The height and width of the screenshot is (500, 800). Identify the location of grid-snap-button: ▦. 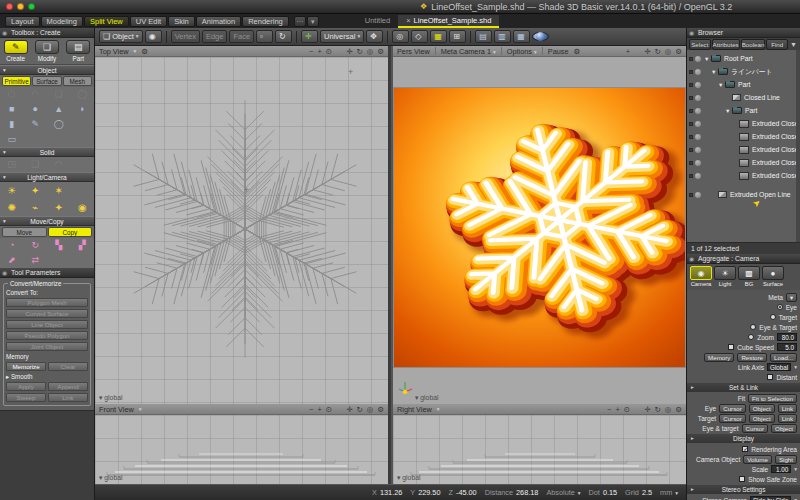
(438, 36).